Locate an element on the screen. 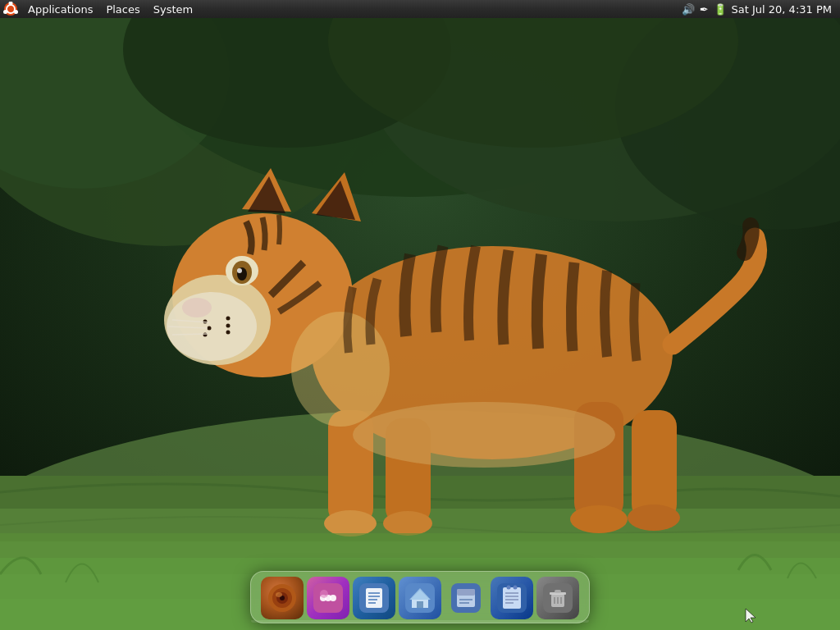 This screenshot has width=840, height=630. dock-item-templates is located at coordinates (466, 598).